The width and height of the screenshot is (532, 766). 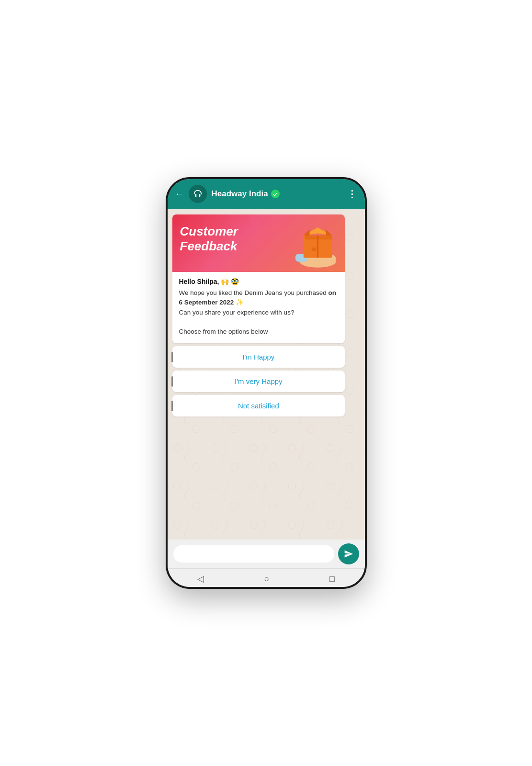 What do you see at coordinates (259, 279) in the screenshot?
I see `feedback-message-card: Customer Feedback` at bounding box center [259, 279].